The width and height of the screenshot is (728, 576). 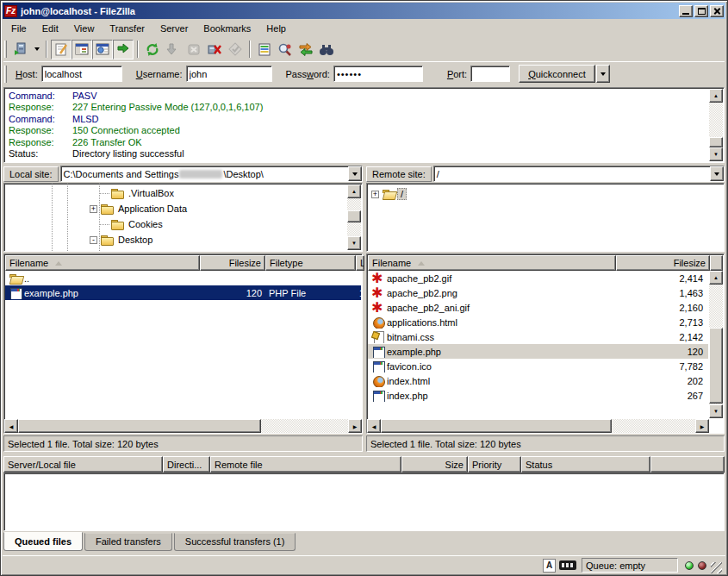 What do you see at coordinates (194, 50) in the screenshot?
I see `cancel-operation-button` at bounding box center [194, 50].